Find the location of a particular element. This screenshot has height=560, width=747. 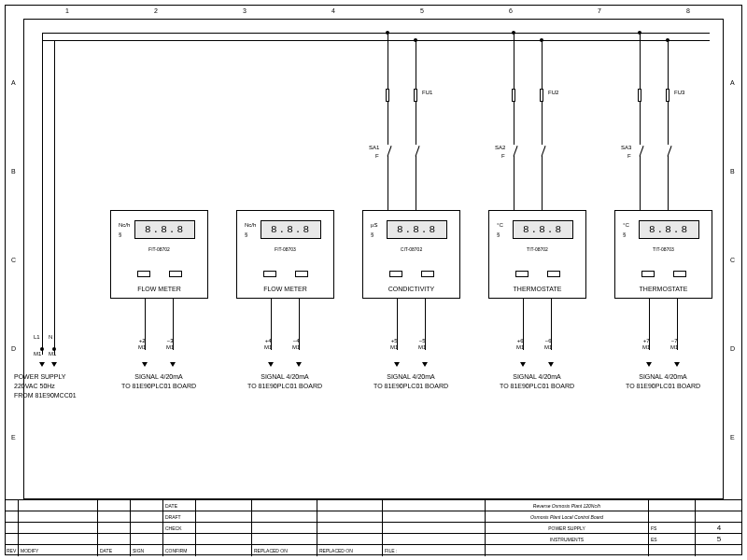

tb-confirm-h: CONFIRM is located at coordinates (179, 551).